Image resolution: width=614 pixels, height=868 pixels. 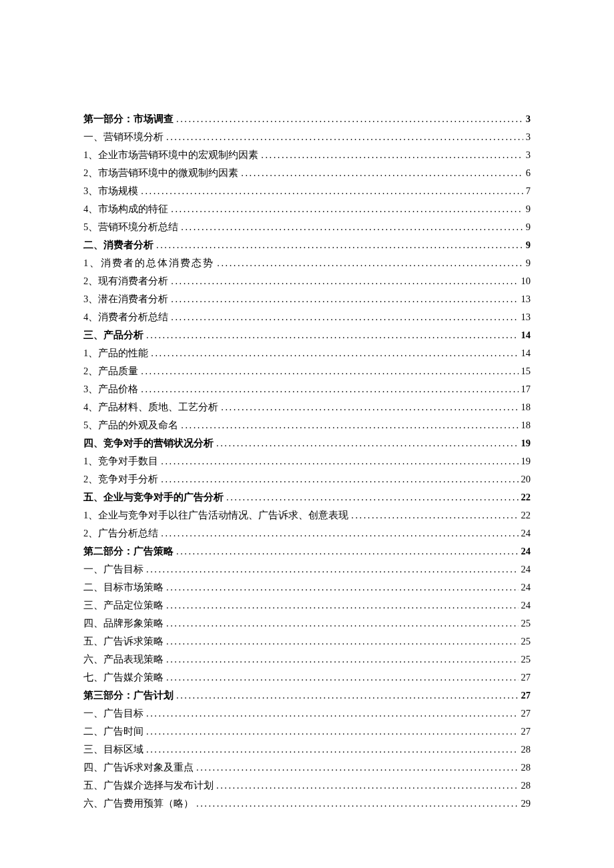 I want to click on toc-entry: 4、消费者分析总结13, so click(x=307, y=318).